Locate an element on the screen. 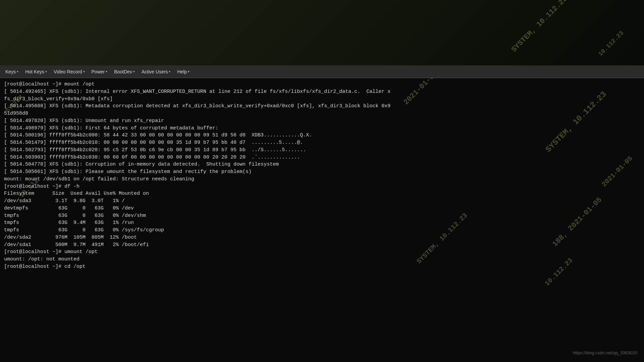  terminal-line-20: tmpfs 63G 0 63G 0% /sys/fs/cgroup is located at coordinates (322, 230).